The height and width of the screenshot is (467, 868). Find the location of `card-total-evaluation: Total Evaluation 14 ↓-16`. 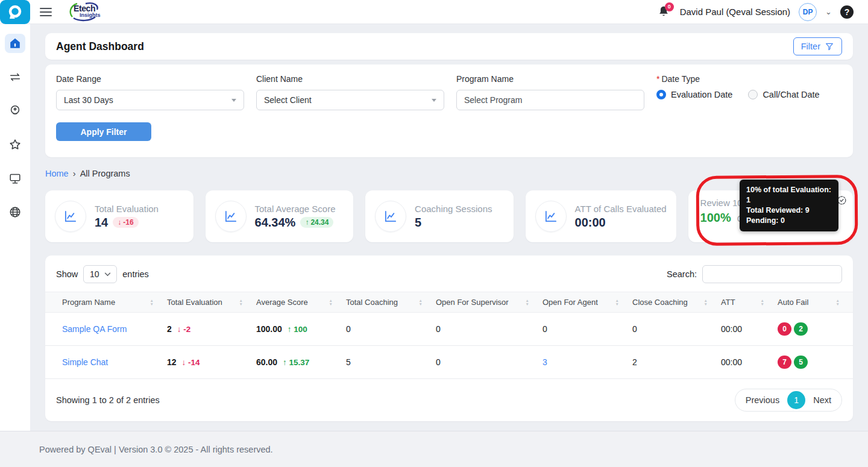

card-total-evaluation: Total Evaluation 14 ↓-16 is located at coordinates (119, 216).